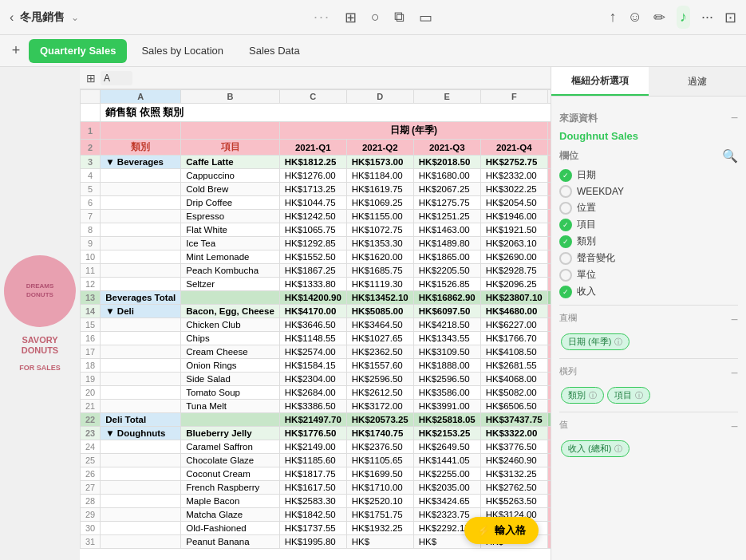  Describe the element at coordinates (595, 341) in the screenshot. I see `row-axis-chip: 日期 (年季) ⓘ` at that location.